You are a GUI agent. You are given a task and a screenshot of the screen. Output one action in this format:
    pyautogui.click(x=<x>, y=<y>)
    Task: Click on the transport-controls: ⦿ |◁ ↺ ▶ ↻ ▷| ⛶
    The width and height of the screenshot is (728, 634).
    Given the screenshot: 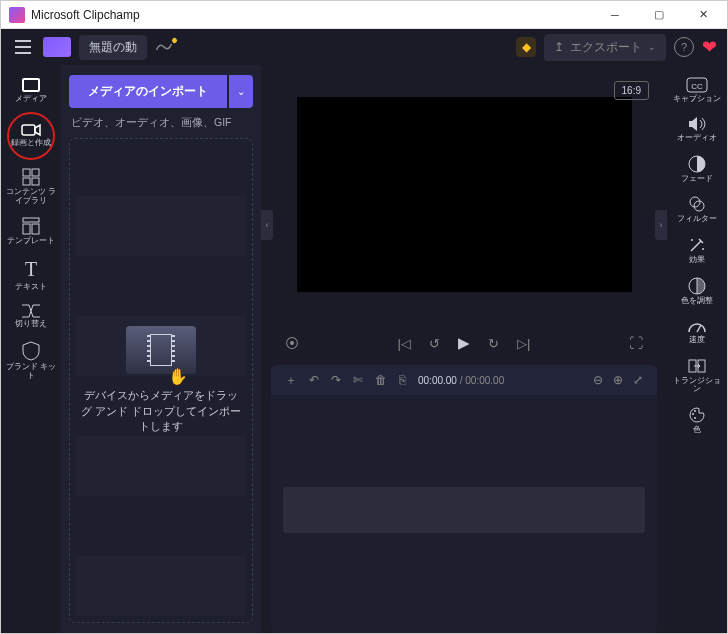 What is the action you would take?
    pyautogui.click(x=464, y=343)
    